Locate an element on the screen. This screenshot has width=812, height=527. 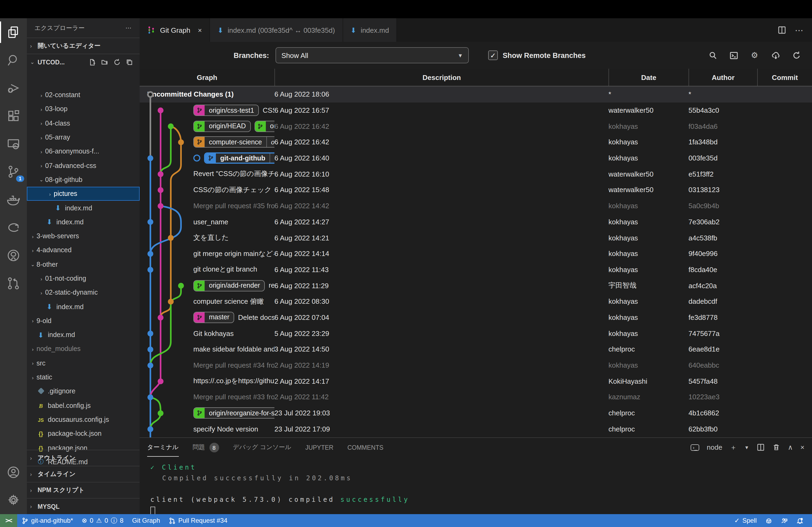
tab-git-graph: Git Graph× is located at coordinates (175, 30).